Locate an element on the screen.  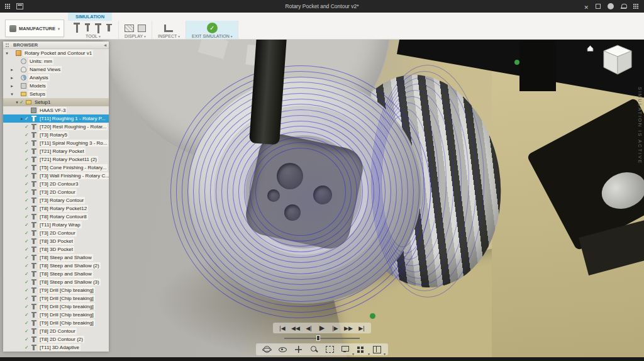
model-display-icon is located at coordinates (142, 28).